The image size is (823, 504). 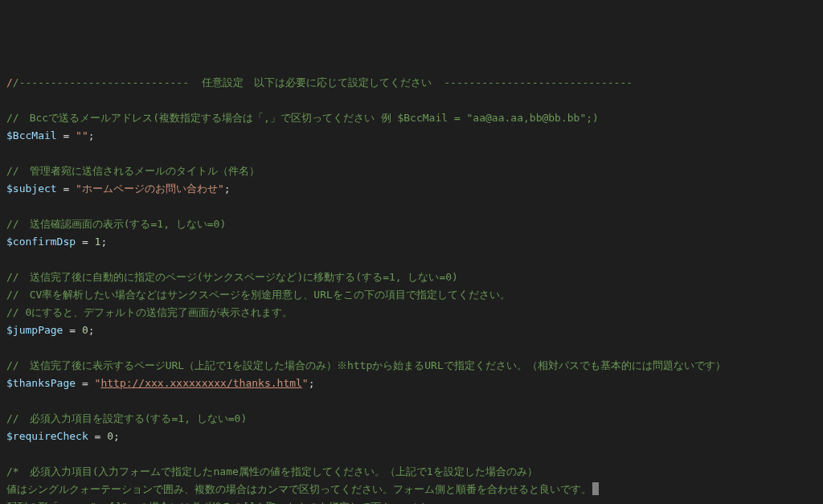 I want to click on confirm-eq: =, so click(x=85, y=241).